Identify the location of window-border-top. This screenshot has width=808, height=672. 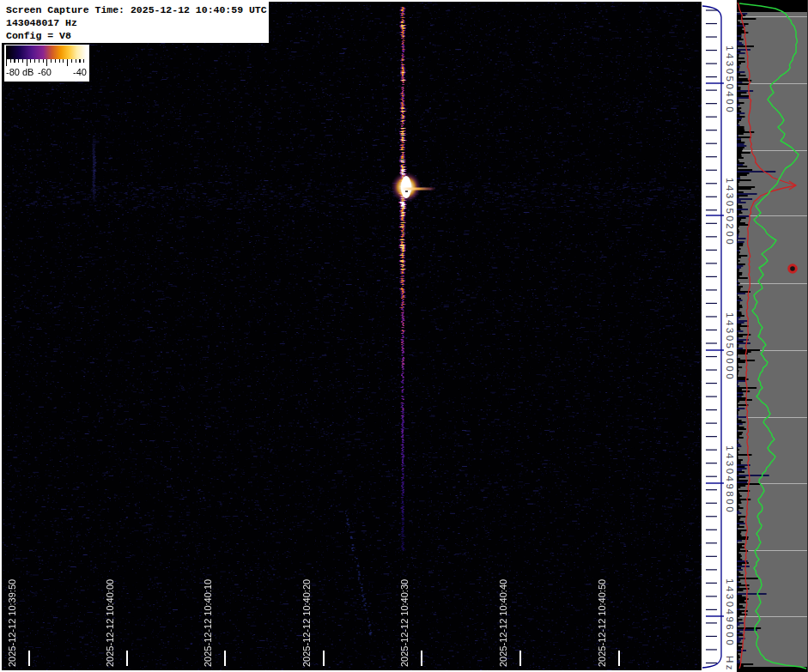
(368, 1).